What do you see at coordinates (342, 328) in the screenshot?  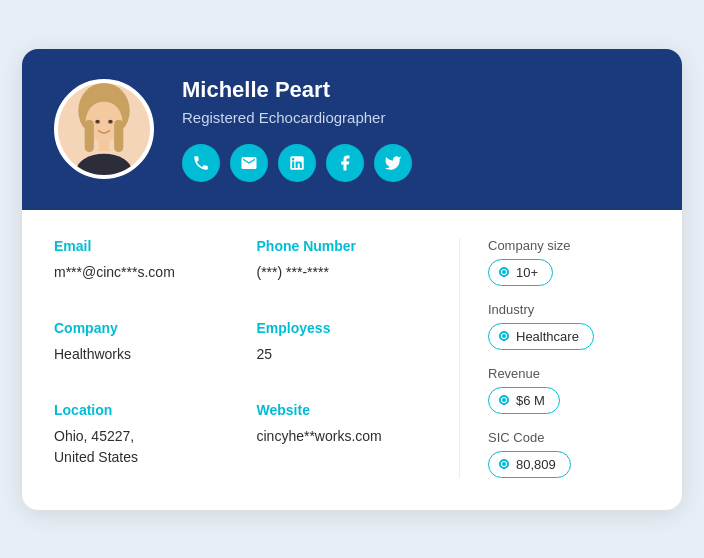 I see `employees-label: Employess` at bounding box center [342, 328].